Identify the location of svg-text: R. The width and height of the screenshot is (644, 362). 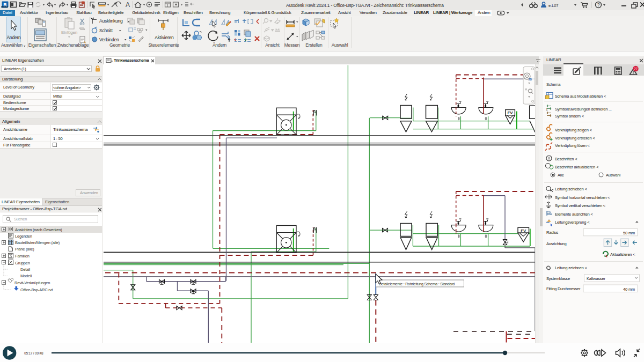
(5, 5).